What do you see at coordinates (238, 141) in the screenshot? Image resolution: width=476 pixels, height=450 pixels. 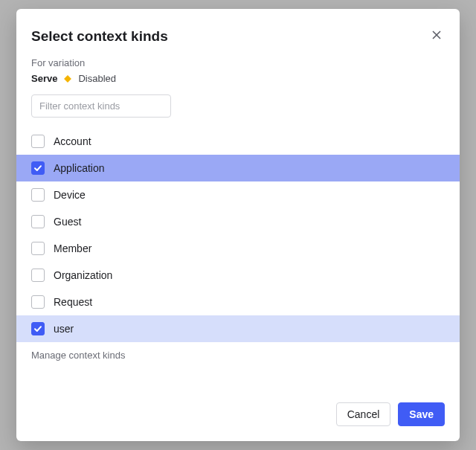 I see `list-item: Account` at bounding box center [238, 141].